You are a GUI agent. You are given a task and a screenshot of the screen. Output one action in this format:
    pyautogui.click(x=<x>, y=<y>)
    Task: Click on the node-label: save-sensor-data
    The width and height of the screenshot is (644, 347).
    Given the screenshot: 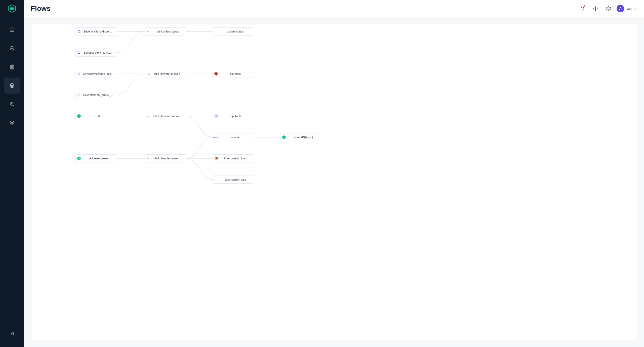 What is the action you would take?
    pyautogui.click(x=236, y=180)
    